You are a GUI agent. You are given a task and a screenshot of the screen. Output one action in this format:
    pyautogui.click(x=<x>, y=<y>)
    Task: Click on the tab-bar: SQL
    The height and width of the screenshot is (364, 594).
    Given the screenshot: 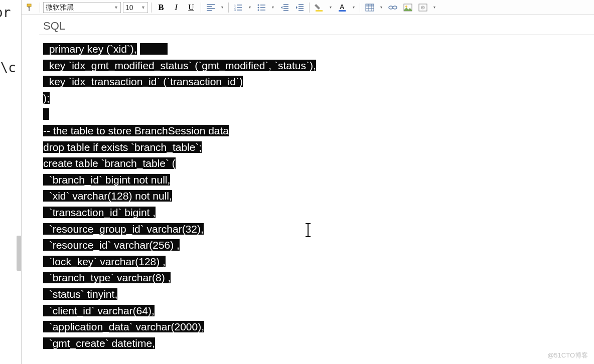 What is the action you would take?
    pyautogui.click(x=317, y=26)
    